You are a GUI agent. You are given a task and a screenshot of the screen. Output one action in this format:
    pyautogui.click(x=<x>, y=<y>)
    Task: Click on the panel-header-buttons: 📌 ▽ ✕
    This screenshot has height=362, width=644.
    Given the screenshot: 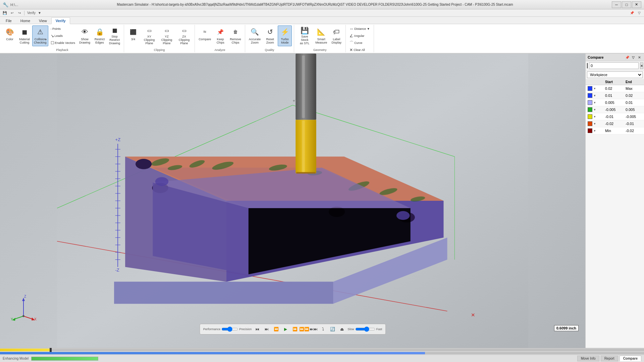 What is the action you would take?
    pyautogui.click(x=633, y=57)
    